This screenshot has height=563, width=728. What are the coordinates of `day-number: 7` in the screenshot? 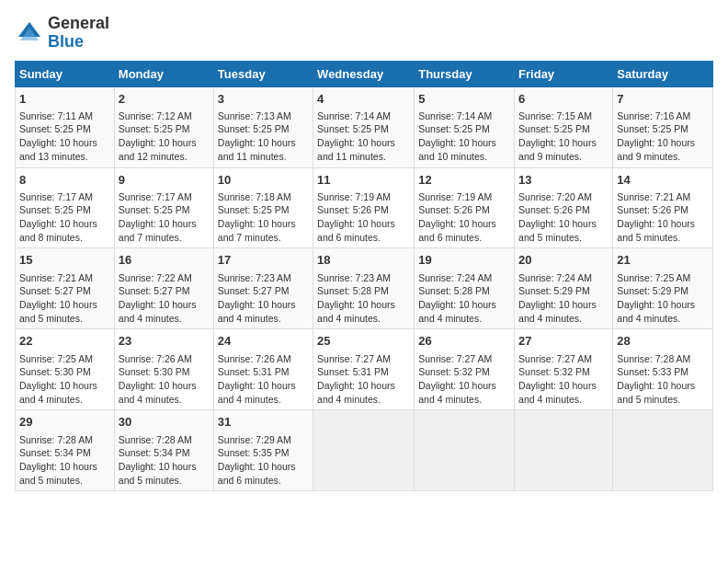 It's located at (663, 99).